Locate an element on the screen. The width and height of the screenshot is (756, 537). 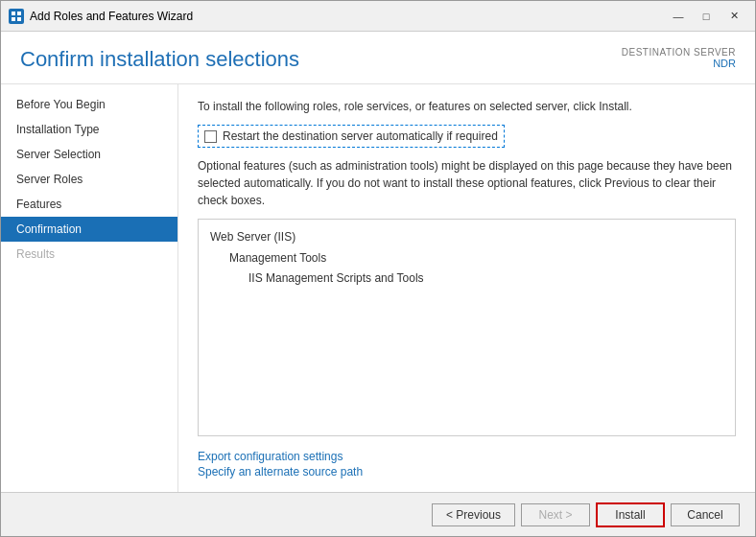
minimize-button: — is located at coordinates (678, 16).